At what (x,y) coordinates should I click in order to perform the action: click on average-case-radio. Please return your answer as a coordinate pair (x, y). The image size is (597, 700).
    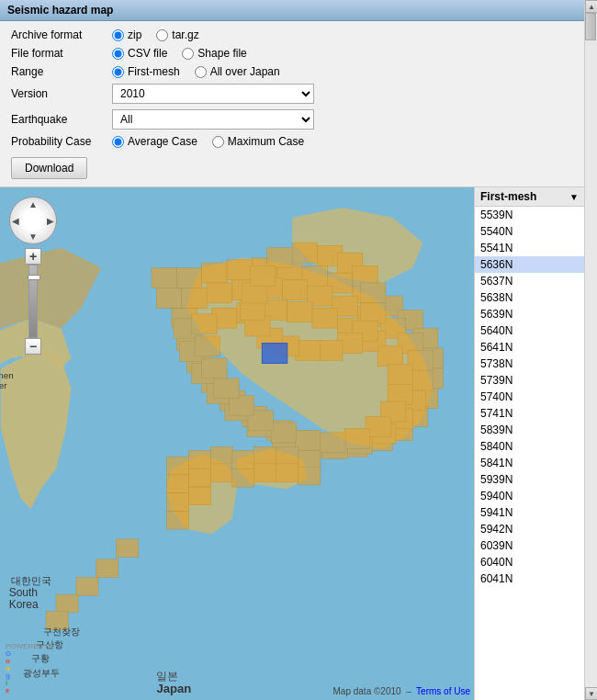
    Looking at the image, I should click on (118, 141).